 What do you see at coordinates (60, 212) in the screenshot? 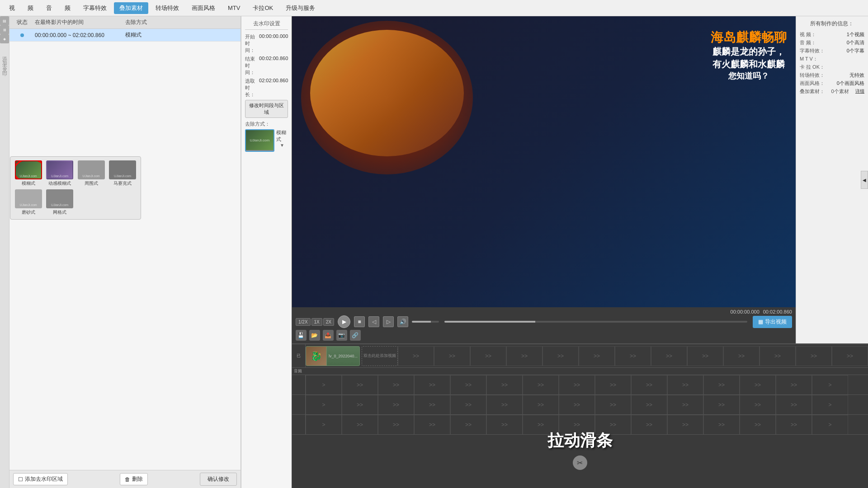
I see `style-name-wangge: 网格式` at bounding box center [60, 212].